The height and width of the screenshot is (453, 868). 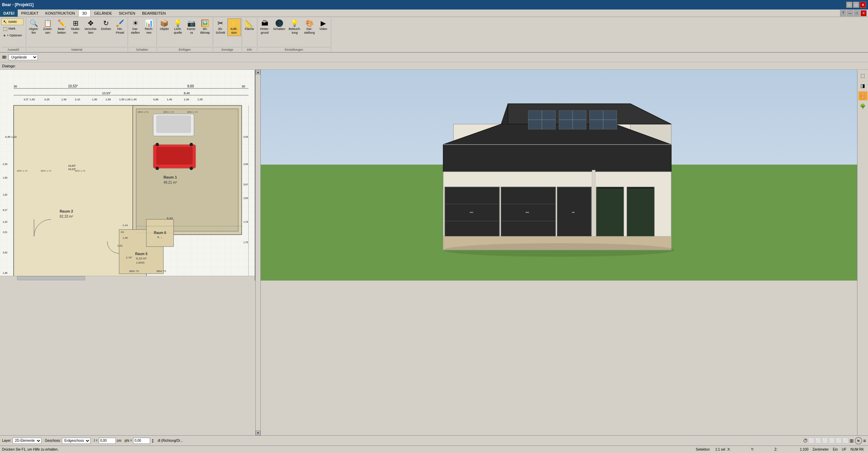 What do you see at coordinates (134, 271) in the screenshot?
I see `svg-text: BRH 75` at bounding box center [134, 271].